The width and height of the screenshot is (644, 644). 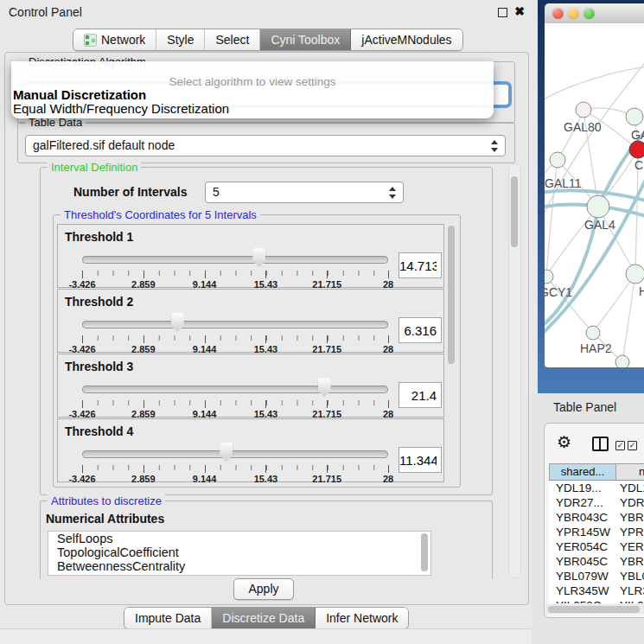 I want to click on gear-icon: ⚙, so click(x=564, y=443).